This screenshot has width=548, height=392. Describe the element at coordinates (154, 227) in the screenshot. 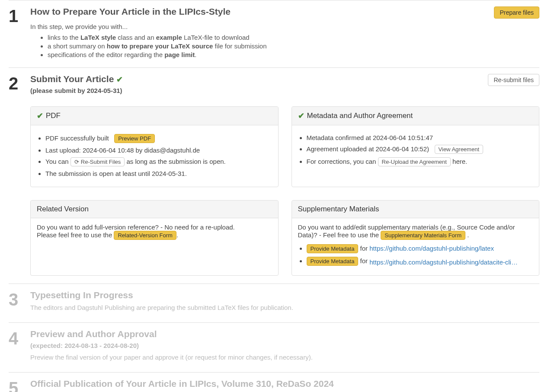

I see `related-text: Do you want to add full-version referenc…` at that location.